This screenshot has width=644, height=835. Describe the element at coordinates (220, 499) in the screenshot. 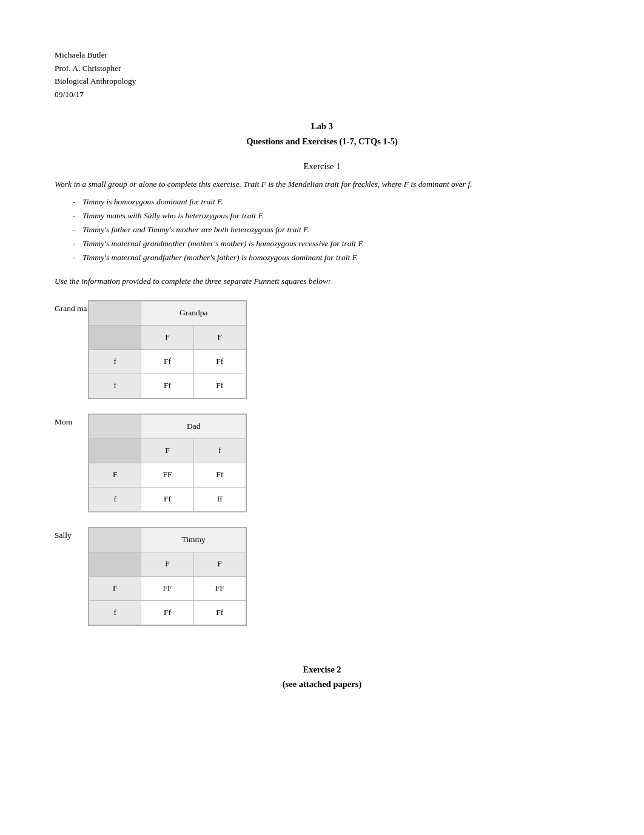

I see `punnett2-cell-11: ff` at that location.